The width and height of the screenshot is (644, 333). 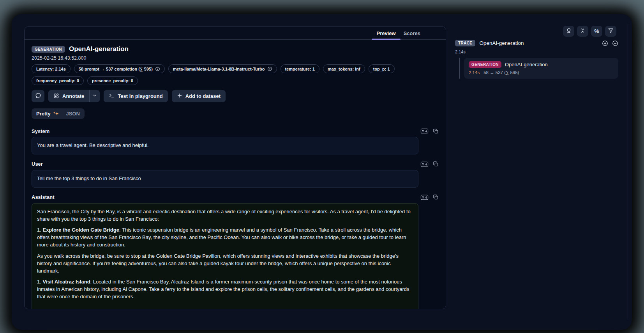 What do you see at coordinates (526, 65) in the screenshot?
I see `generation-node-title: OpenAI-generation` at bounding box center [526, 65].